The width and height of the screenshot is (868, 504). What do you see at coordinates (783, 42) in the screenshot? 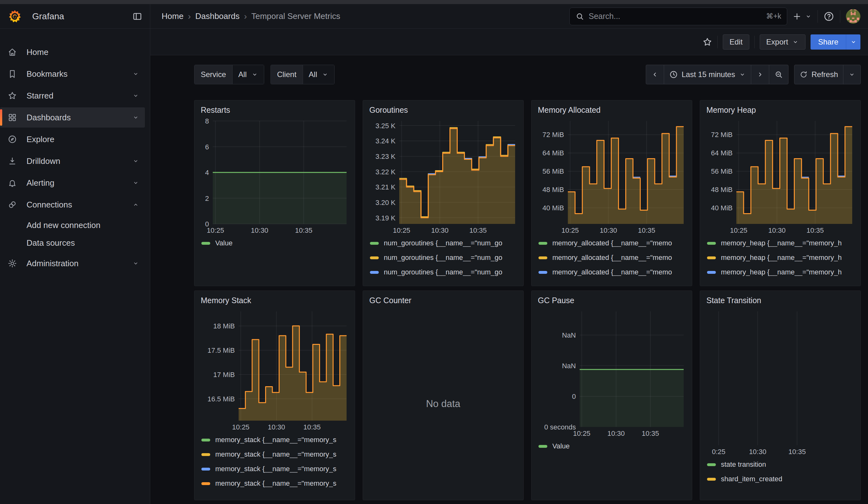
I see `export-button: Export` at bounding box center [783, 42].